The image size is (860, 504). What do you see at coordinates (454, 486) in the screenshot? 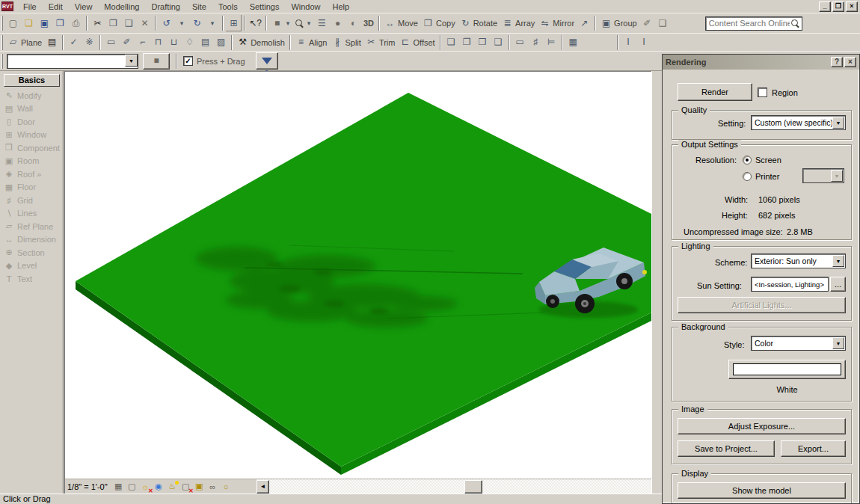
I see `horizontal-scrollbar: ◄` at bounding box center [454, 486].